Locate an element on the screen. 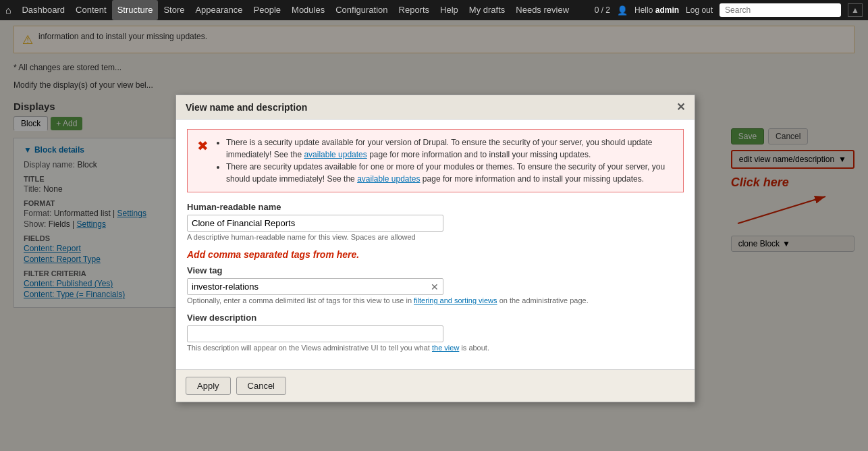 This screenshot has width=868, height=451. nav-store: Store is located at coordinates (174, 10).